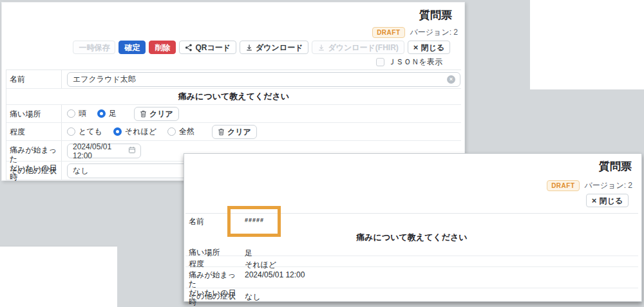 This screenshot has width=644, height=307. I want to click on download-fhir-button: ダウンロード(FHIR), so click(358, 48).